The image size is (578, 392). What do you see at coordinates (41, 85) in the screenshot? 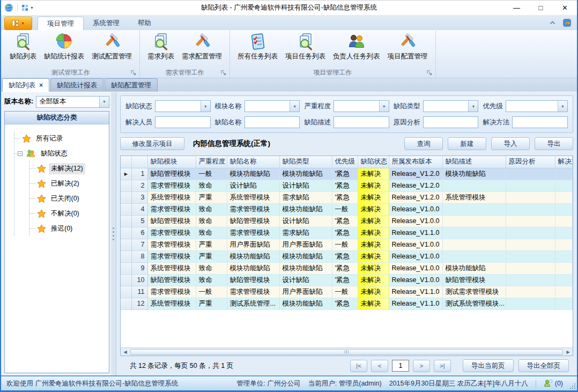
I see `close-tab-icon: ×` at bounding box center [41, 85].